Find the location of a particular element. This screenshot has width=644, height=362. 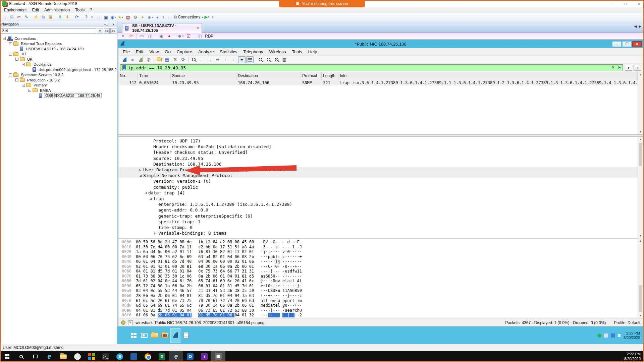

tree-item-dck-prd-tlrm002-uk-group-local: dck-prd-tlrm002.uk.group.local - 172.28.… is located at coordinates (58, 70).